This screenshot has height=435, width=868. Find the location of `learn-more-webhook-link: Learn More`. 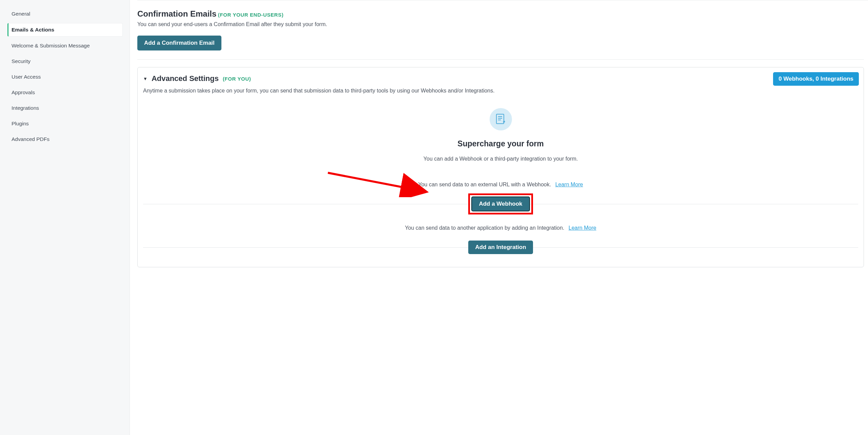

learn-more-webhook-link: Learn More is located at coordinates (569, 184).